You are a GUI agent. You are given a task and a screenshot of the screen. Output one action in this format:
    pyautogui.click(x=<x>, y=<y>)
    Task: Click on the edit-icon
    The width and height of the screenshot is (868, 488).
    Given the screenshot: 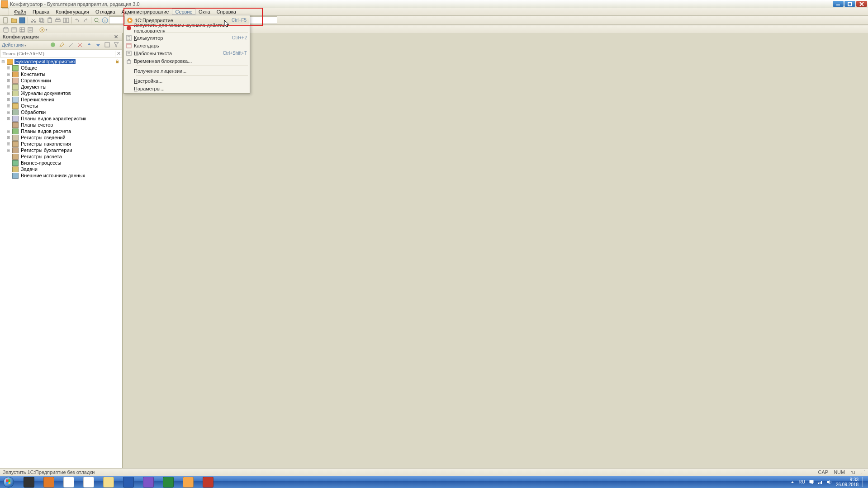 What is the action you would take?
    pyautogui.click(x=62, y=45)
    